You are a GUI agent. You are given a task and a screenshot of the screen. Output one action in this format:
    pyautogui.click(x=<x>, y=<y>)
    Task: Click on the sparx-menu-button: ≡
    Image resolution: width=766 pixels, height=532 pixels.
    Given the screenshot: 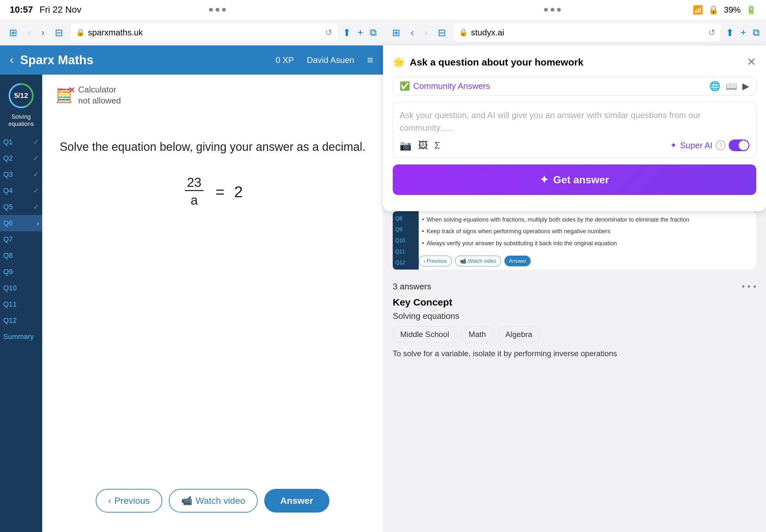 What is the action you would take?
    pyautogui.click(x=370, y=60)
    